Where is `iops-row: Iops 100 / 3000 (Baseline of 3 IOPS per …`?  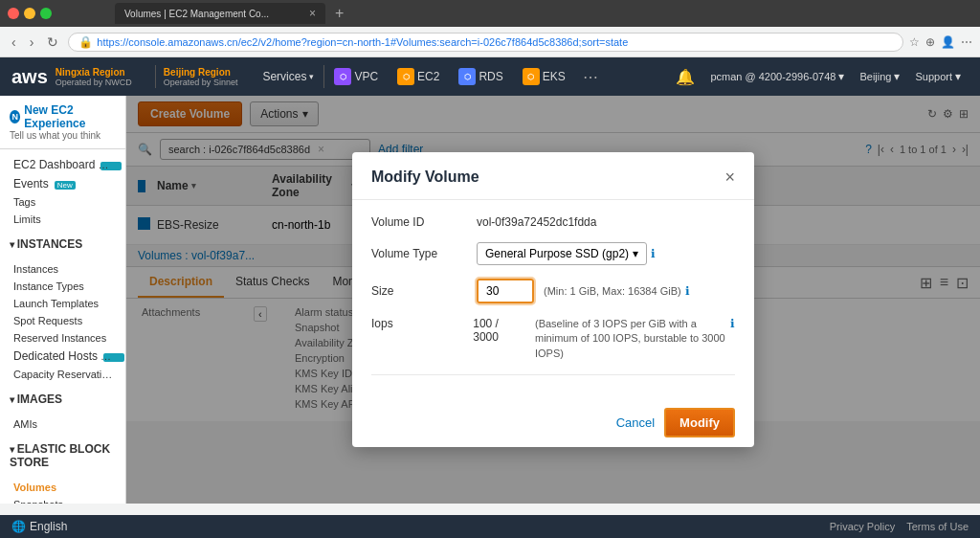 iops-row: Iops 100 / 3000 (Baseline of 3 IOPS per … is located at coordinates (553, 339).